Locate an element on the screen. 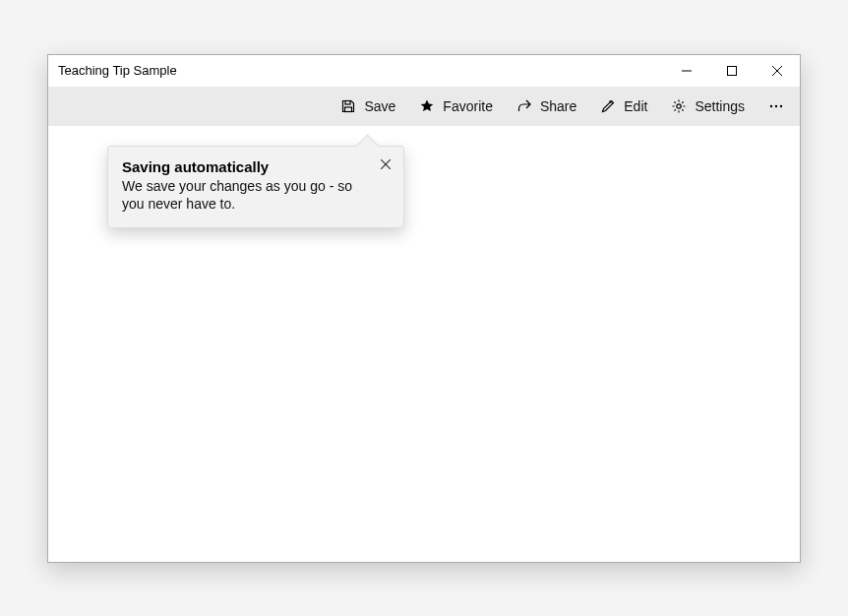 Image resolution: width=848 pixels, height=616 pixels. share-label: Share is located at coordinates (559, 106).